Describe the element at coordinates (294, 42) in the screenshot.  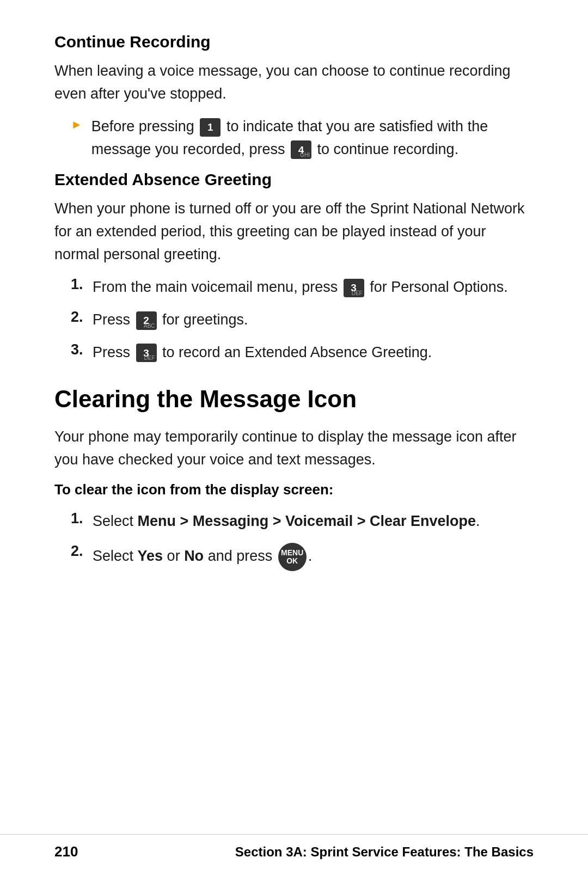
I see `continue-recording-heading: Continue Recording` at that location.